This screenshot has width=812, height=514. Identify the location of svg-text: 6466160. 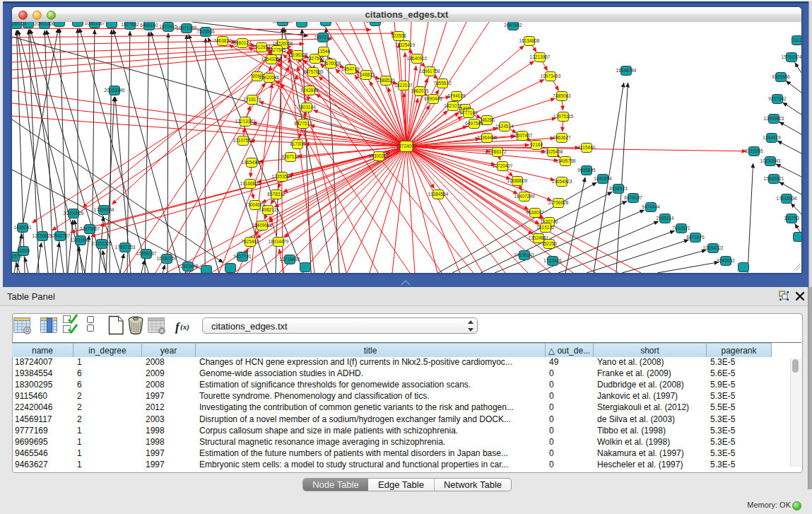
(149, 25).